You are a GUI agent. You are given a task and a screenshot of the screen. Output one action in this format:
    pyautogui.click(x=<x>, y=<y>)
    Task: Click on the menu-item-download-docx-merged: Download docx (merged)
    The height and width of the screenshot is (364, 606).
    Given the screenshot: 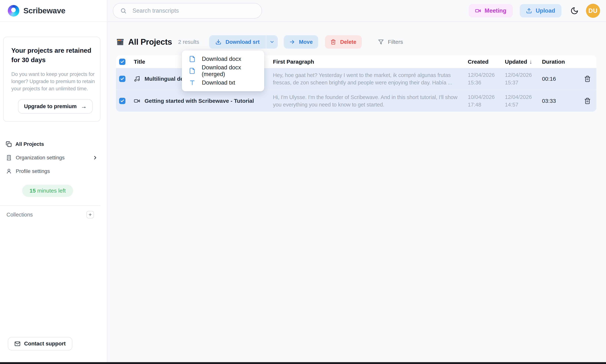 What is the action you would take?
    pyautogui.click(x=223, y=71)
    